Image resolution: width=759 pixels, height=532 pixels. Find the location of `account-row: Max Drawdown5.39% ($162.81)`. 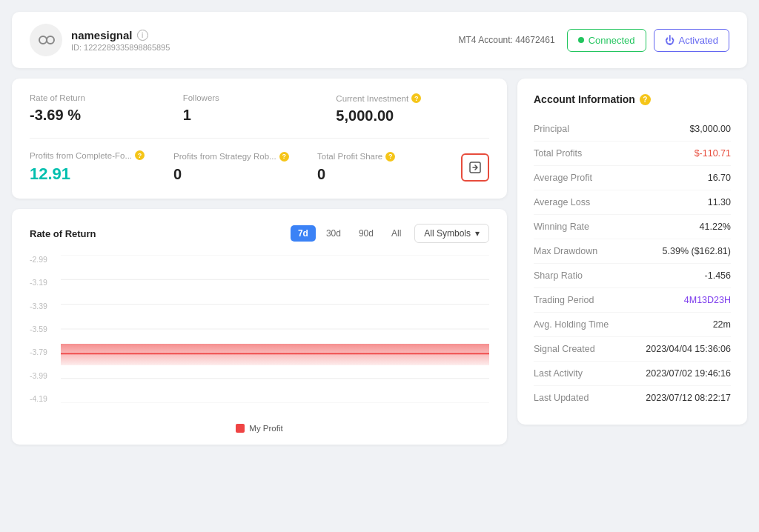

account-row: Max Drawdown5.39% ($162.81) is located at coordinates (632, 252).